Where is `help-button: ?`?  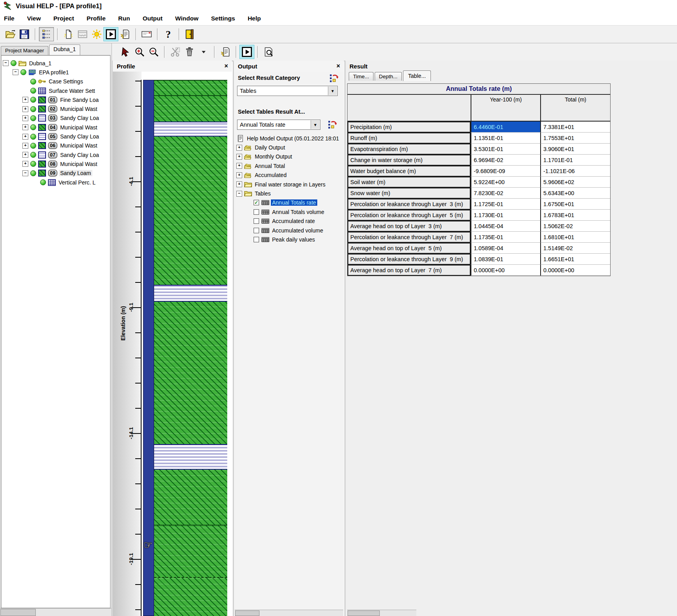
help-button: ? is located at coordinates (168, 34).